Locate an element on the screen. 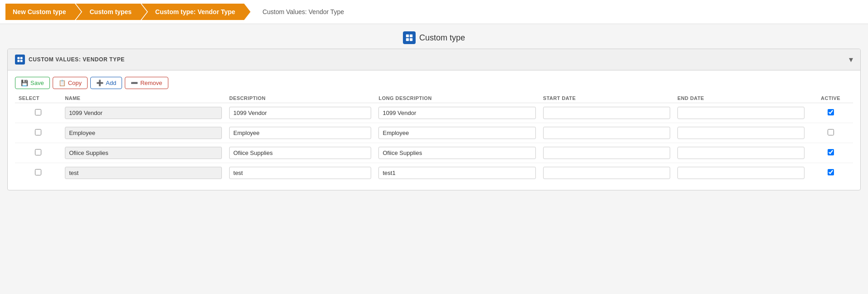 The height and width of the screenshot is (294, 868). card-collapse-button: ▾ is located at coordinates (851, 60).